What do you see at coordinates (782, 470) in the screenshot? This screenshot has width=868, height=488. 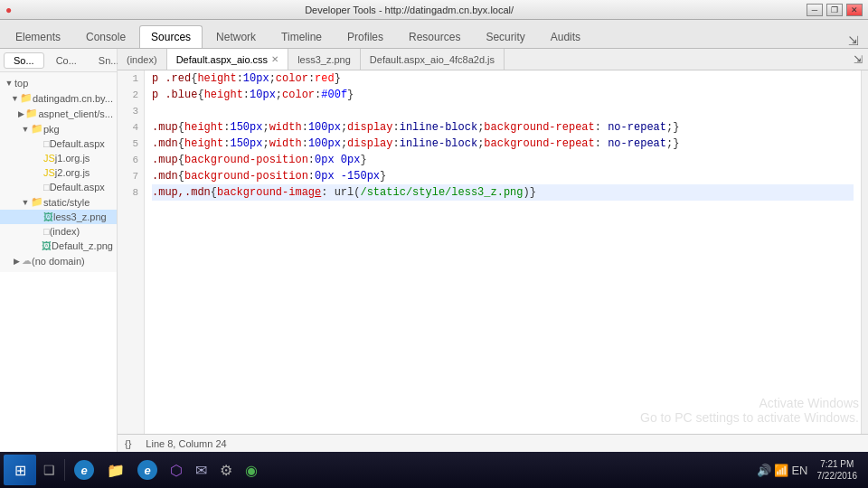 I see `tray-icons: 🔊 📶 EN` at bounding box center [782, 470].